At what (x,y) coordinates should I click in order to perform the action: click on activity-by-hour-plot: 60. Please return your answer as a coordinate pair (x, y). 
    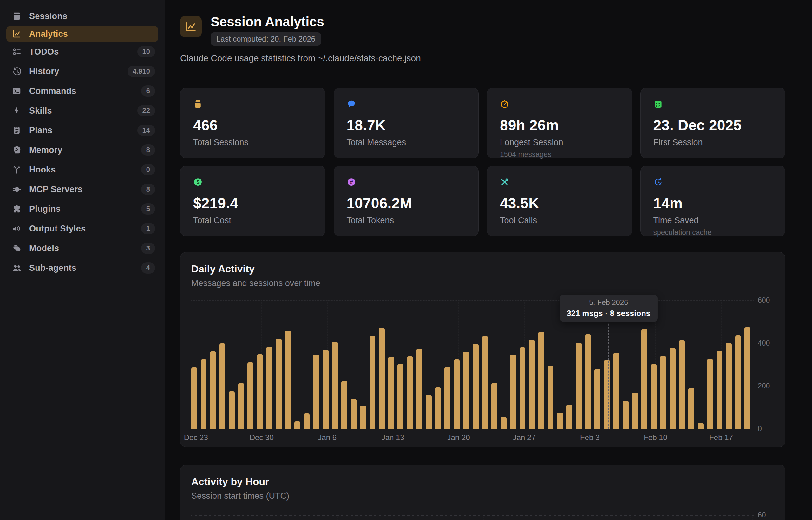
    Looking at the image, I should click on (473, 517).